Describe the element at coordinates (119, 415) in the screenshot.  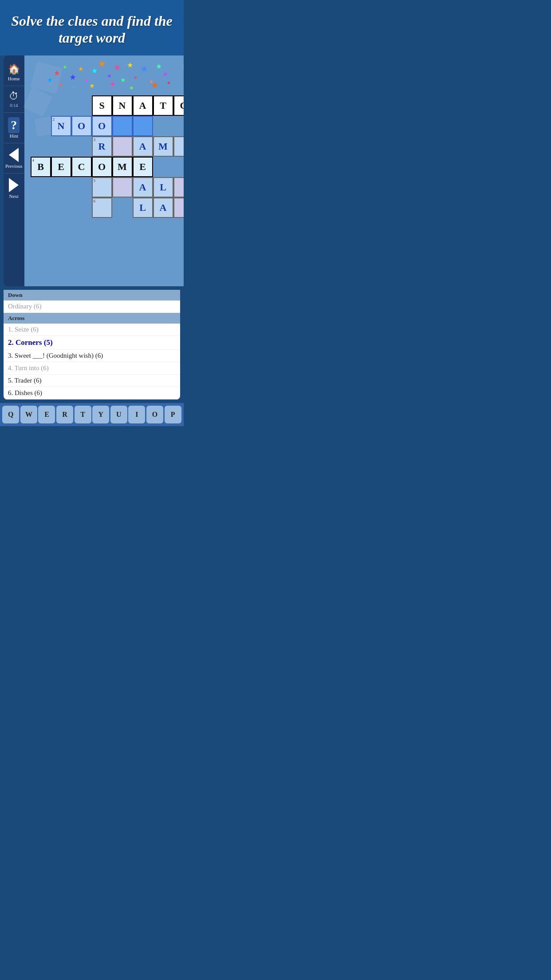
I see `key-u: U` at that location.